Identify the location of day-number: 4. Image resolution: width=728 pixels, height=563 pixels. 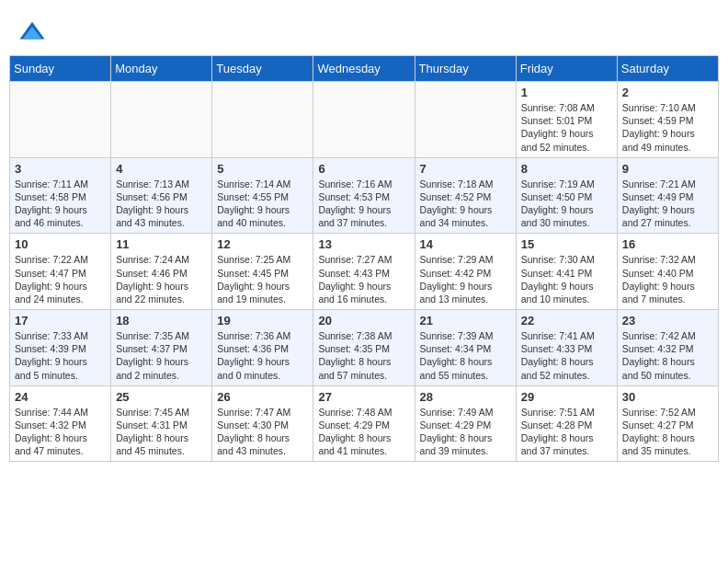
(162, 169).